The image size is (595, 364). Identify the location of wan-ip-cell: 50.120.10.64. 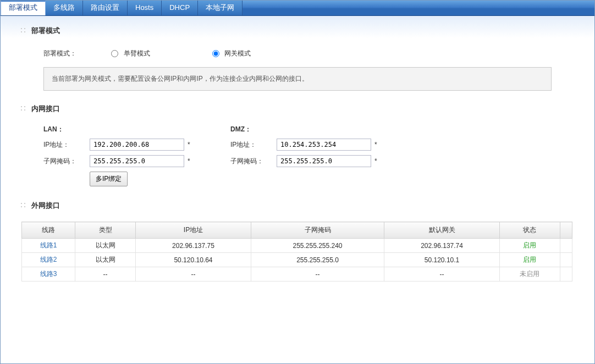
(194, 260).